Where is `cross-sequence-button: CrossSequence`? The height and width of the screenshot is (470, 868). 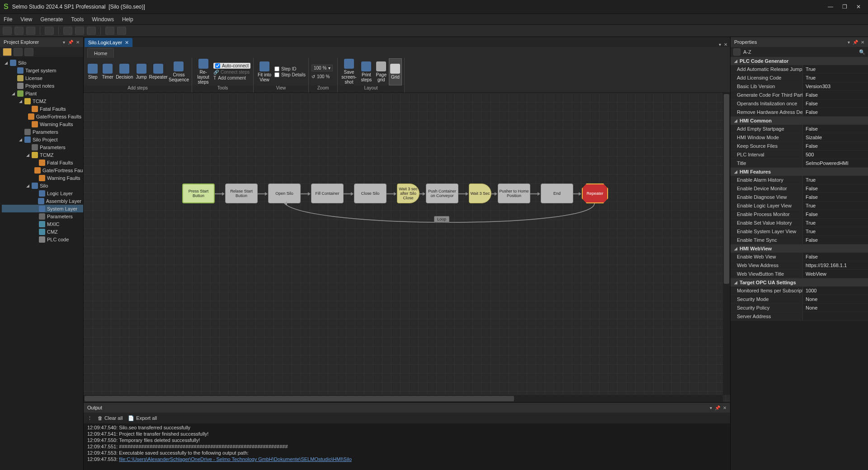
cross-sequence-button: CrossSequence is located at coordinates (179, 72).